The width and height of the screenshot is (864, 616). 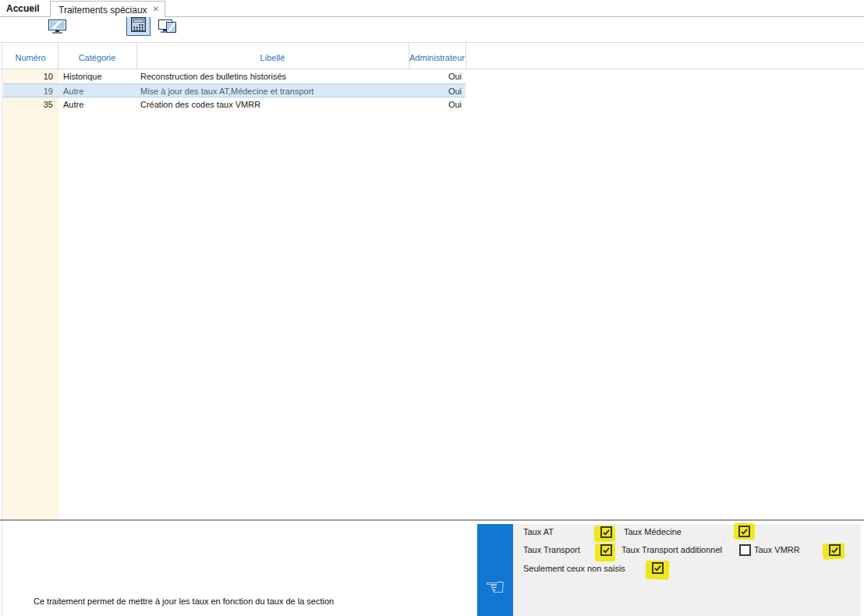 What do you see at coordinates (139, 25) in the screenshot?
I see `calculator-view-button-selected` at bounding box center [139, 25].